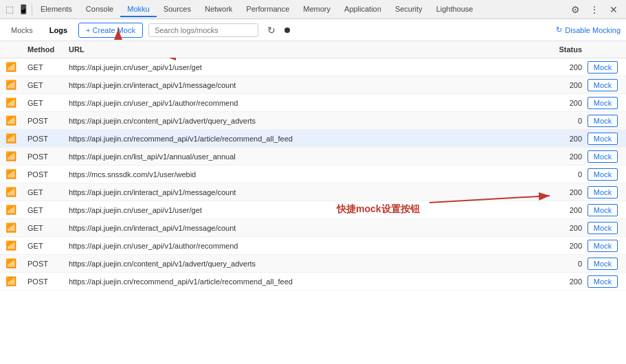  I want to click on table-row: 📶 POST https://api.juejin.cn/content_api…, so click(313, 121).